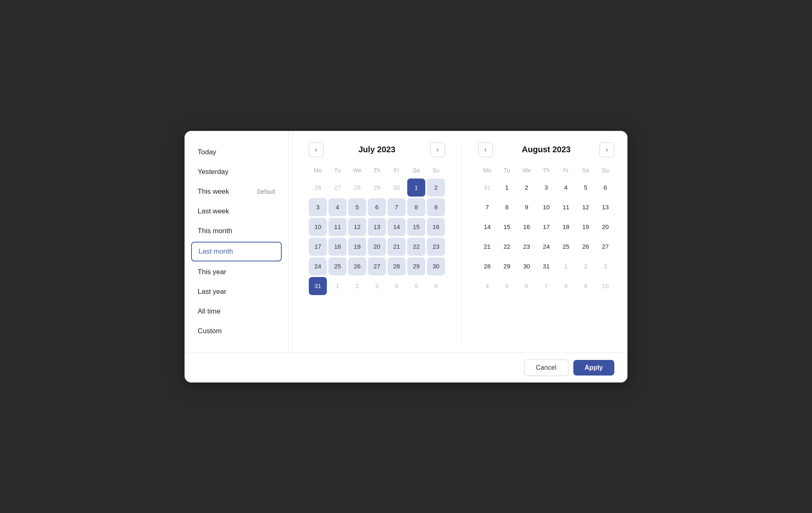 The width and height of the screenshot is (812, 513). What do you see at coordinates (594, 368) in the screenshot?
I see `apply-button: Apply` at bounding box center [594, 368].